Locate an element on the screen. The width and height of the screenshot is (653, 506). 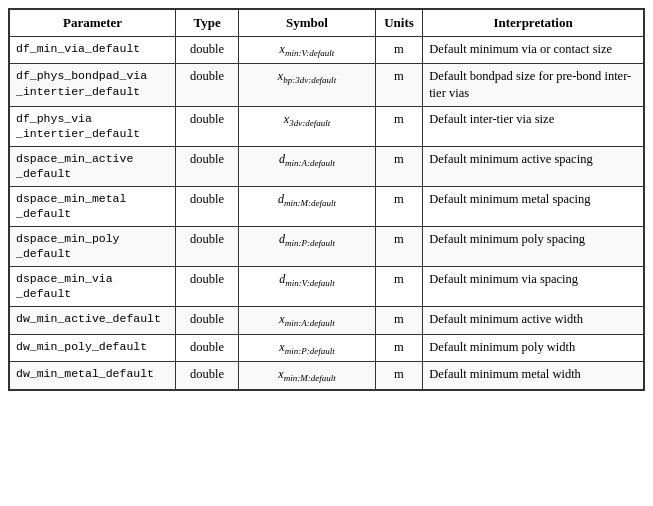
cell-parameter: df_phys_bondpad_via_intertier_default is located at coordinates (93, 86).